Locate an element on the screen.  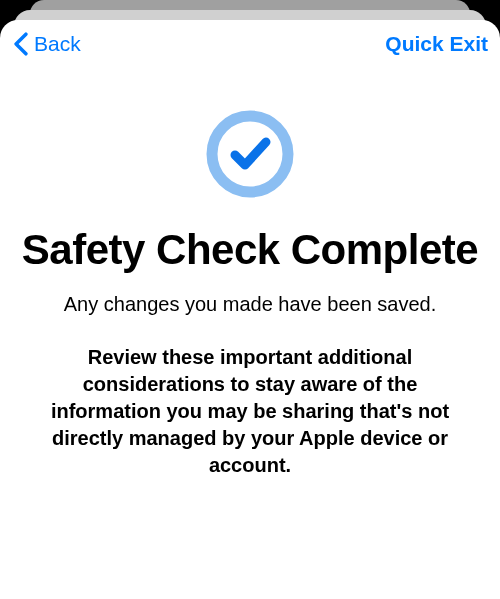
checkmark-circle-icon is located at coordinates (250, 154).